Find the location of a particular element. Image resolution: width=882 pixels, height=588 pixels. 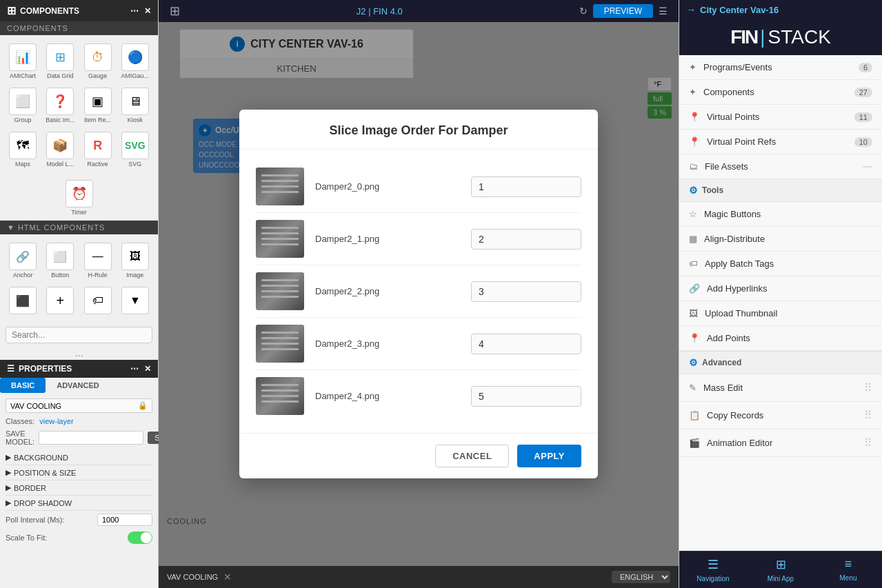

magic-label: Magic Buttons is located at coordinates (732, 214).